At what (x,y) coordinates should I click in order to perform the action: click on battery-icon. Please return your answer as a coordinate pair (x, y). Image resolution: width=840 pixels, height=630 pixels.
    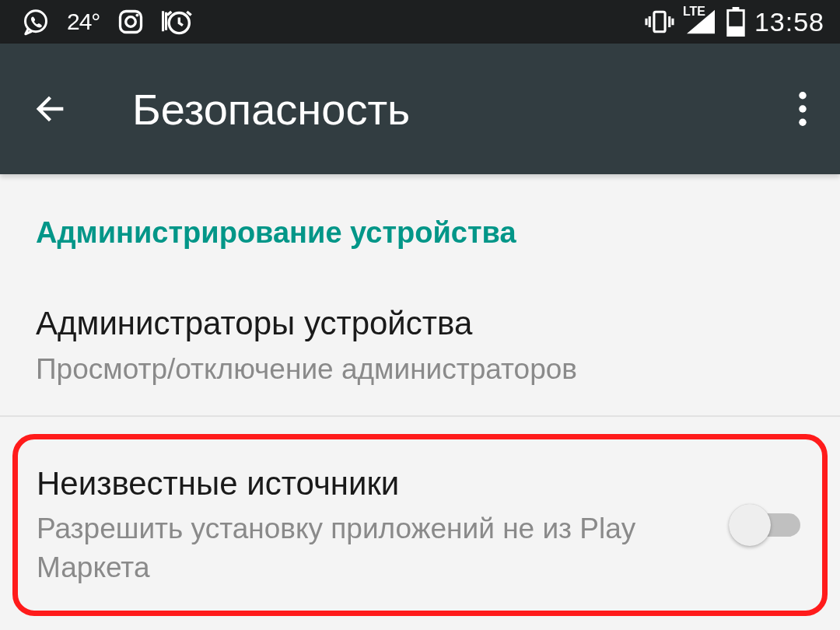
    Looking at the image, I should click on (736, 22).